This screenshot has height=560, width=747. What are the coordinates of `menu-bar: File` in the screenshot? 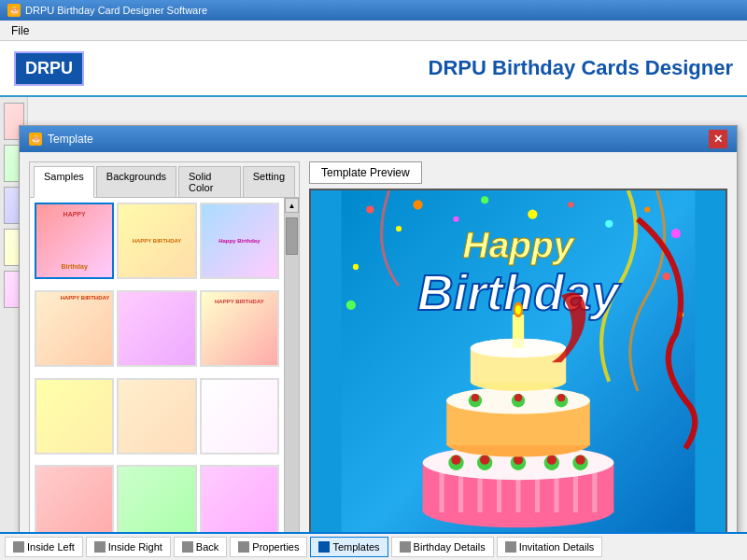 It's located at (374, 31).